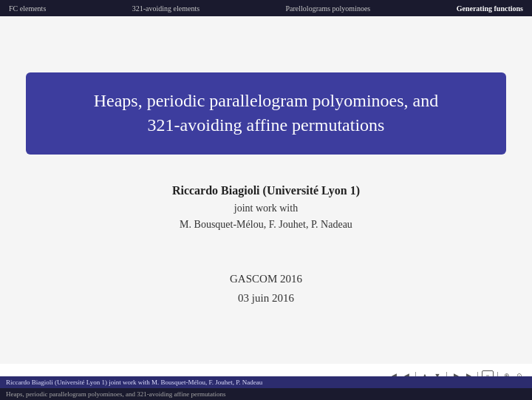 The height and width of the screenshot is (400, 532). Describe the element at coordinates (266, 225) in the screenshot. I see `collab-line2: M. Bousquet-Mélou, F. Jouhet, P. Nadeau` at that location.